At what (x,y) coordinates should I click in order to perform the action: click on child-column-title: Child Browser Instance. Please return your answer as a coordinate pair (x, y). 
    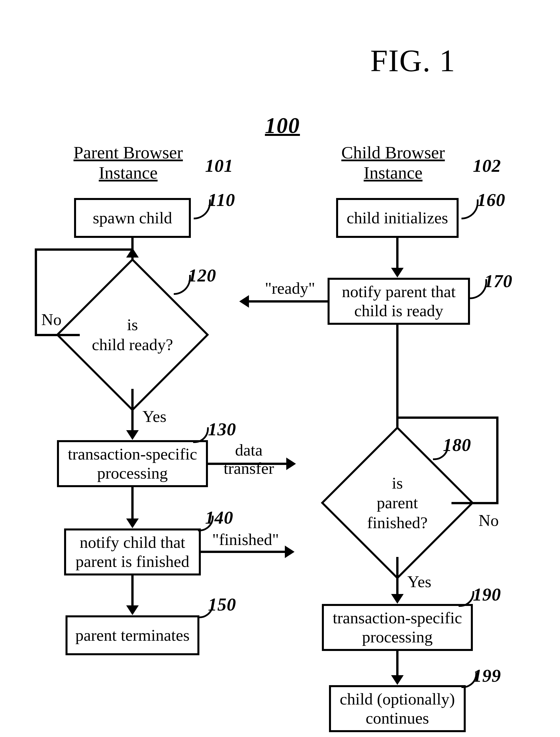
    Looking at the image, I should click on (393, 163).